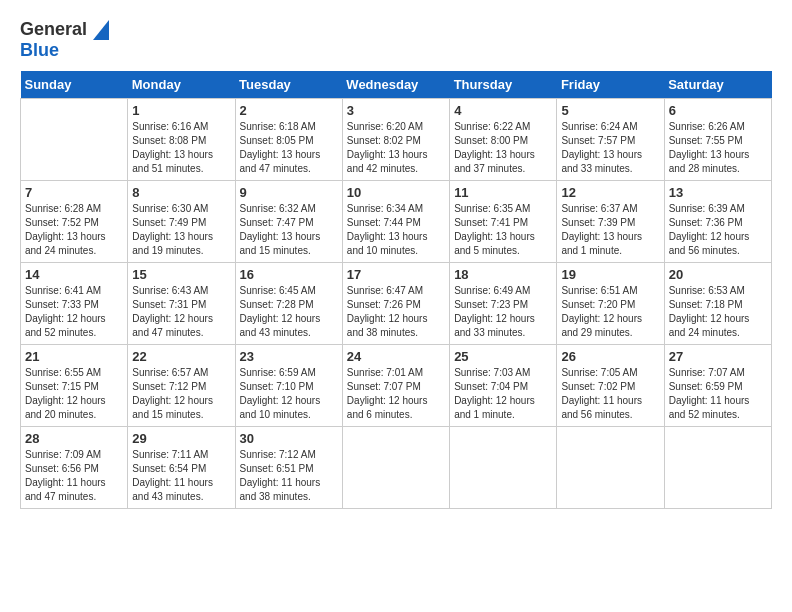 The height and width of the screenshot is (612, 792). I want to click on day-info: Sunrise: 7:09 AM Sunset: 6:56 PM Dayligh…, so click(74, 476).